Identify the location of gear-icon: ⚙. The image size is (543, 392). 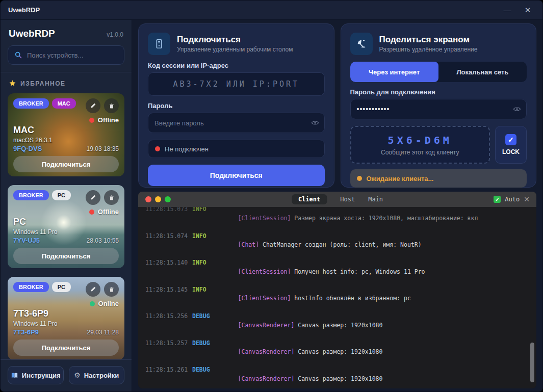
(77, 375).